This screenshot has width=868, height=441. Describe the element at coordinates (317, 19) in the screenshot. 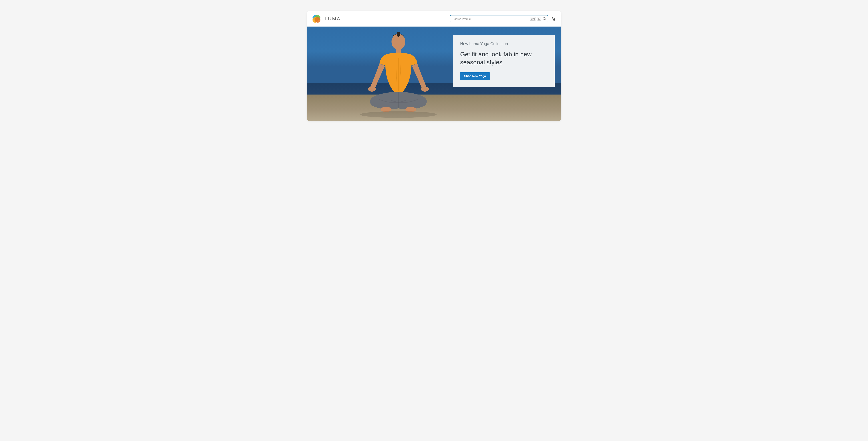

I see `luma-logo-icon` at that location.